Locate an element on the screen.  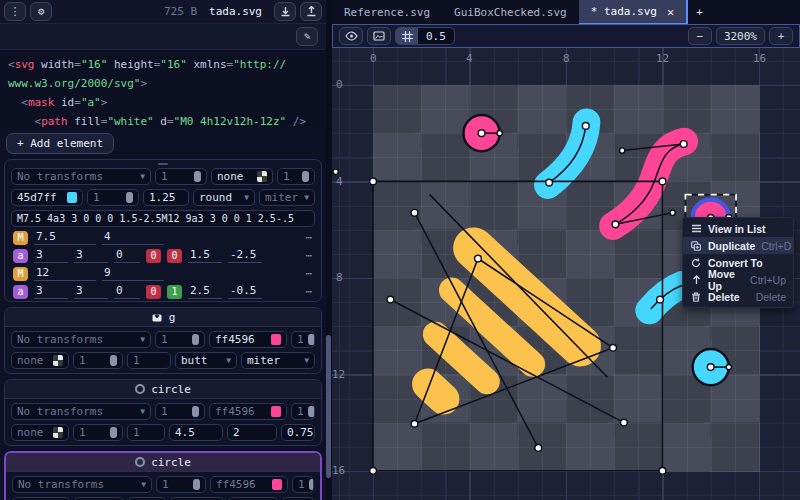
download-button is located at coordinates (285, 12).